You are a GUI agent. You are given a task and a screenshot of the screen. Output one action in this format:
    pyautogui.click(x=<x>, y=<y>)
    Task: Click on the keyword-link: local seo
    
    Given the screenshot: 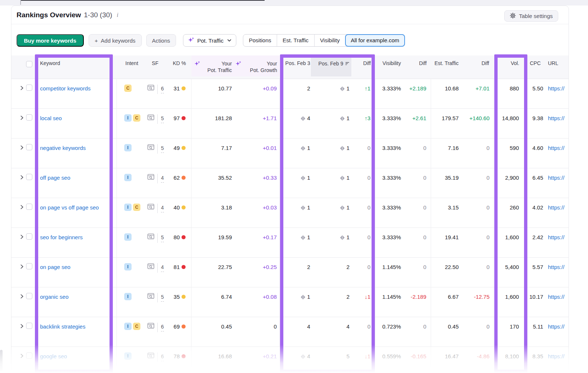 What is the action you would take?
    pyautogui.click(x=51, y=118)
    